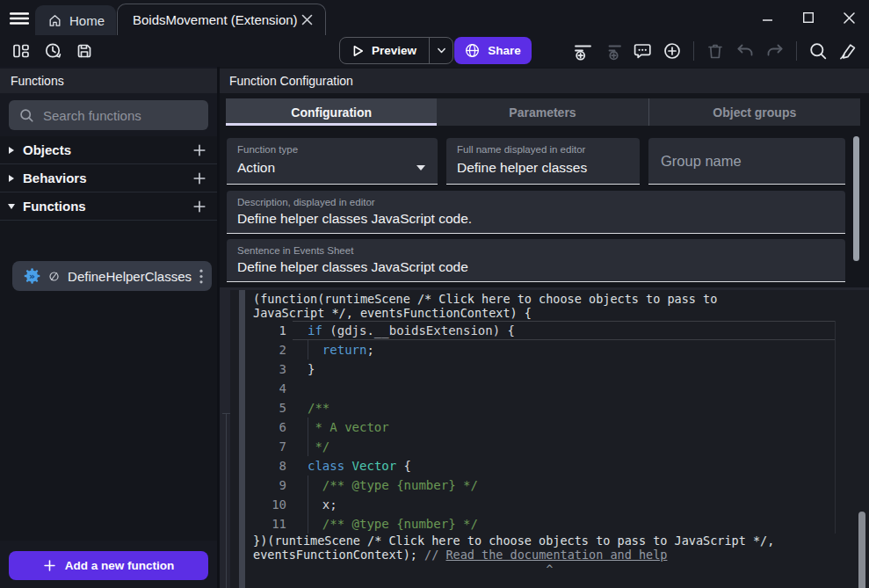 This screenshot has width=869, height=588. Describe the element at coordinates (583, 51) in the screenshot. I see `add-event-button` at that location.